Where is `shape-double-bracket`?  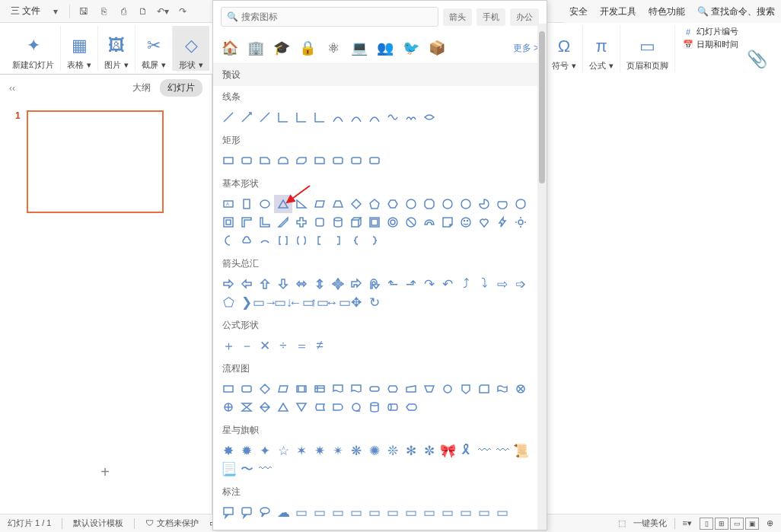
shape-double-bracket is located at coordinates (283, 241).